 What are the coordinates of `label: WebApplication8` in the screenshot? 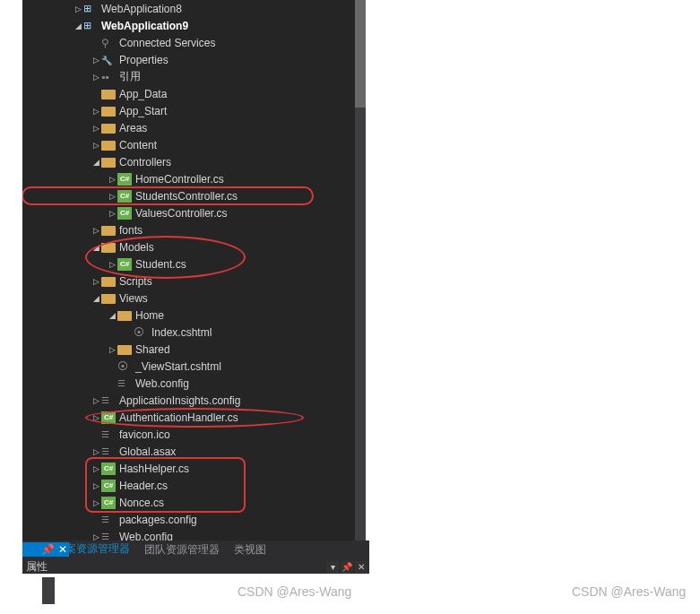 It's located at (142, 9).